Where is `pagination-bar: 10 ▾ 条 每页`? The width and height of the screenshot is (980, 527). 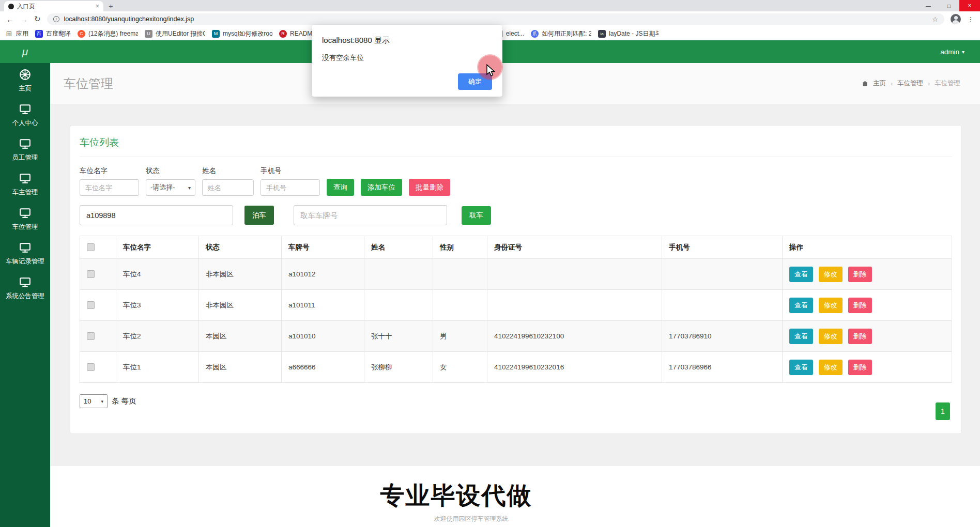
pagination-bar: 10 ▾ 条 每页 is located at coordinates (516, 401).